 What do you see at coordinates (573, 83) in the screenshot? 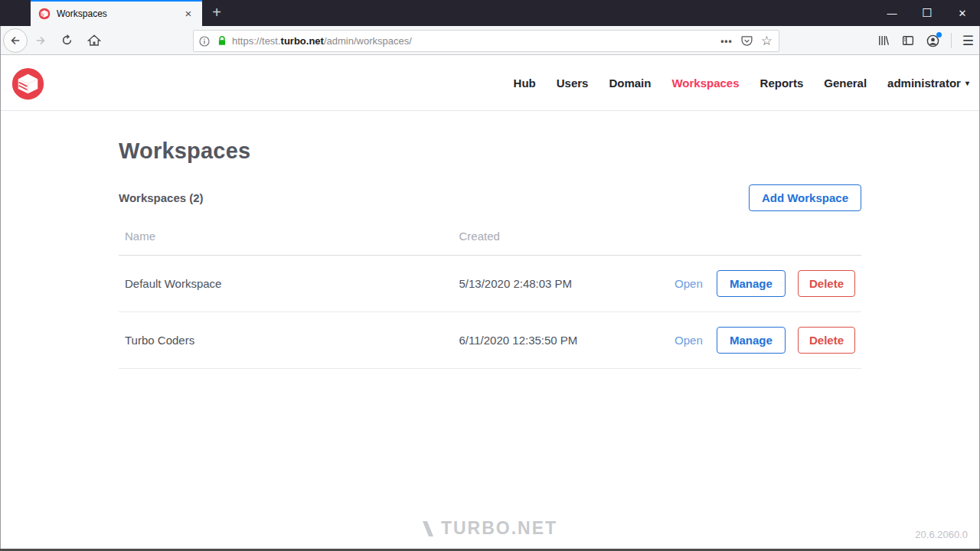
I see `nav-item-users: Users` at bounding box center [573, 83].